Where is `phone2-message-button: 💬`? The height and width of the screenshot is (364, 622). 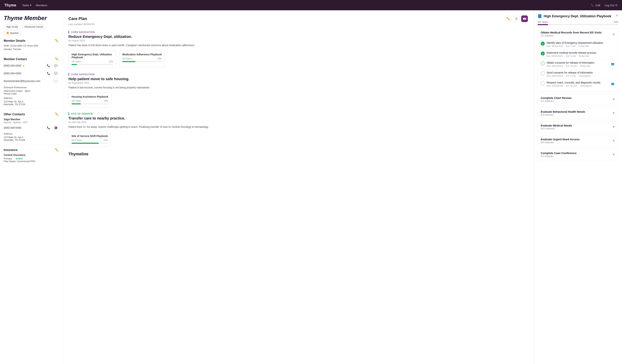 phone2-message-button: 💬 is located at coordinates (56, 73).